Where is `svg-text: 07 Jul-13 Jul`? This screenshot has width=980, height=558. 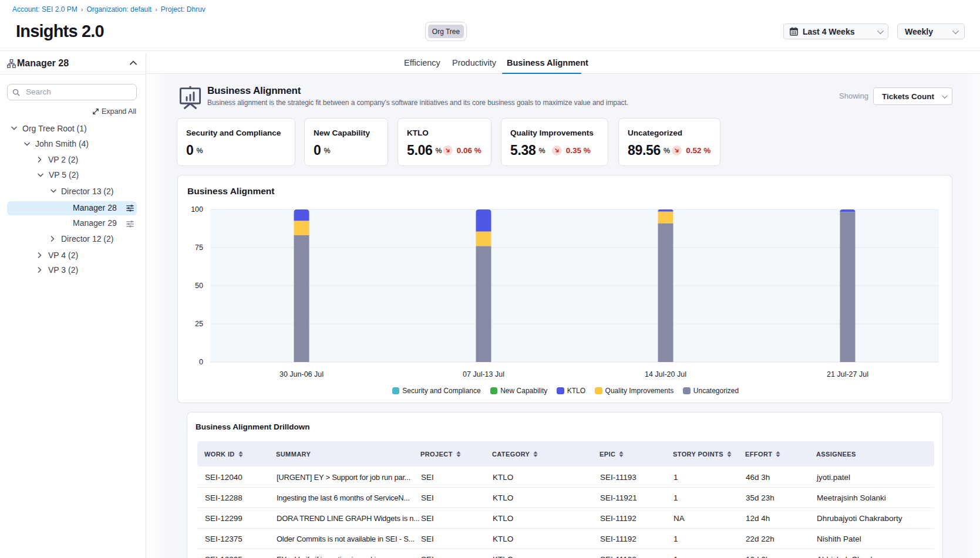 svg-text: 07 Jul-13 Jul is located at coordinates (484, 374).